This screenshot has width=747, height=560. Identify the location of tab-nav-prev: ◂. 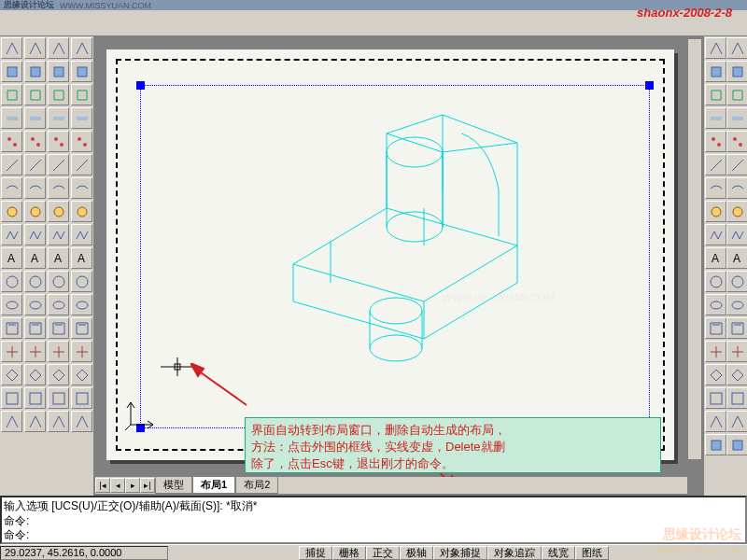
(118, 485).